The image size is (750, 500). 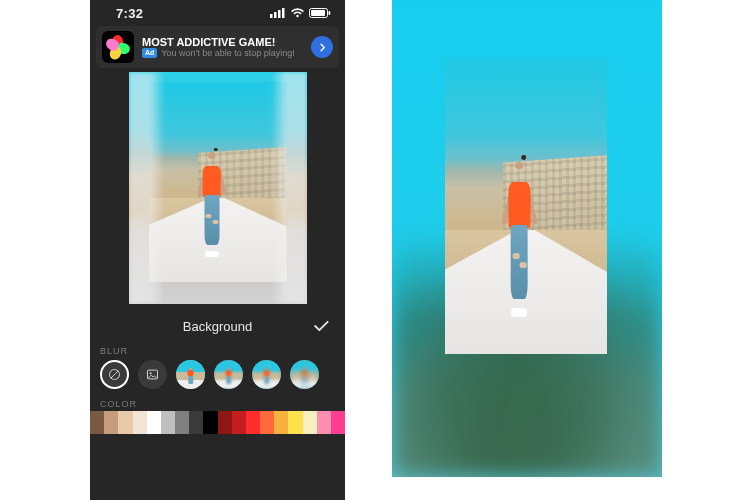 I want to click on chevron-right-icon, so click(x=322, y=48).